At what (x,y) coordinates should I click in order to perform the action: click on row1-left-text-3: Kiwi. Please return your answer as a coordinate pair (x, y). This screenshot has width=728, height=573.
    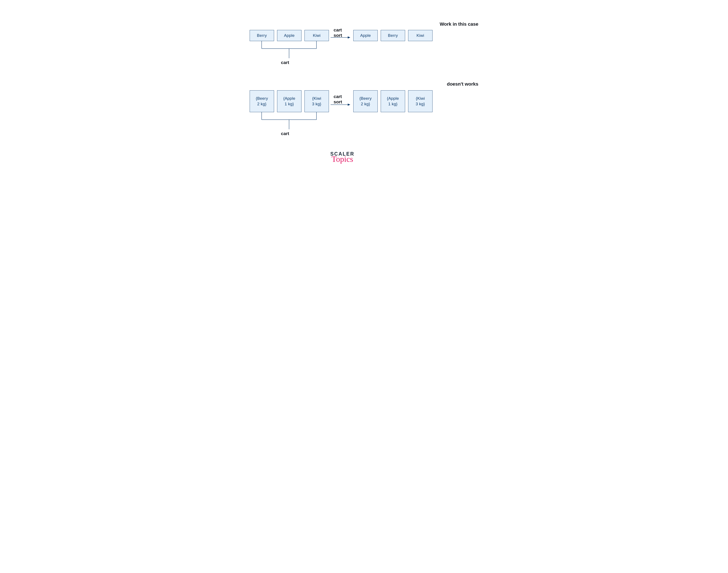
    Looking at the image, I should click on (317, 36).